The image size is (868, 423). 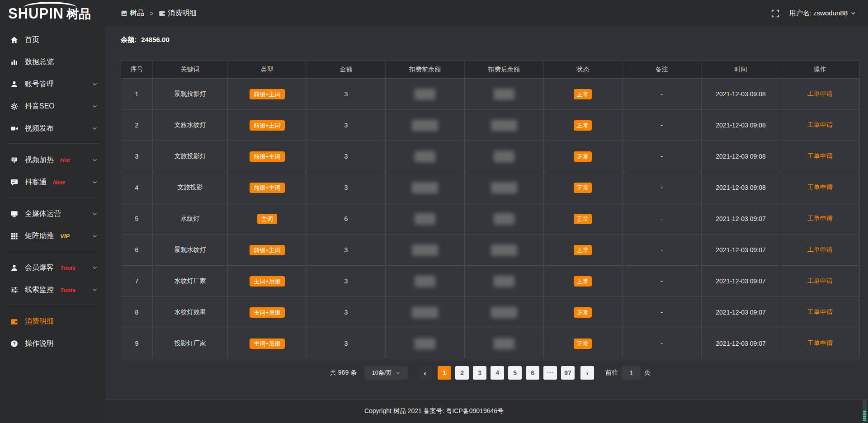 I want to click on cell-index: 2, so click(x=137, y=125).